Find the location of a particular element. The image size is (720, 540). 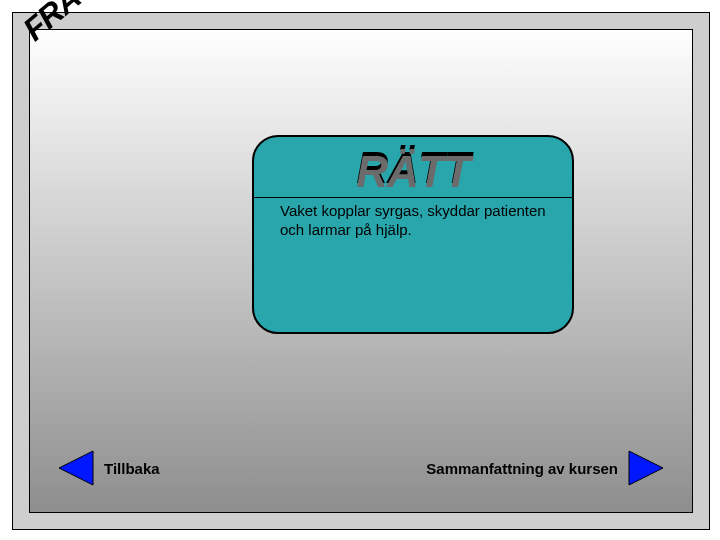

question-label: FRÅGA is located at coordinates (70, 24).